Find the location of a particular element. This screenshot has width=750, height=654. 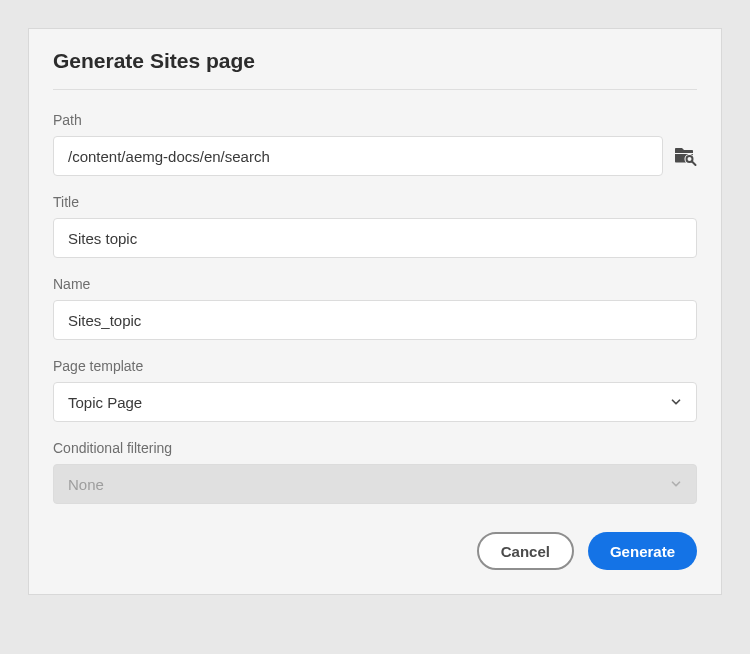

conditional-filtering-value: None is located at coordinates (86, 484).